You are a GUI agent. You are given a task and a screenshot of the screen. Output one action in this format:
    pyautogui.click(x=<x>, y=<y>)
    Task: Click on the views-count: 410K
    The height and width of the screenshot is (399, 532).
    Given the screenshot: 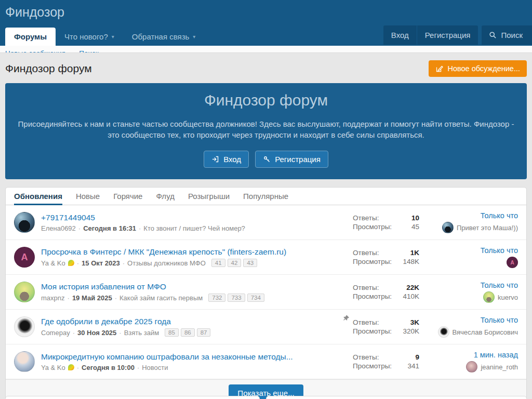 What is the action you would take?
    pyautogui.click(x=411, y=296)
    